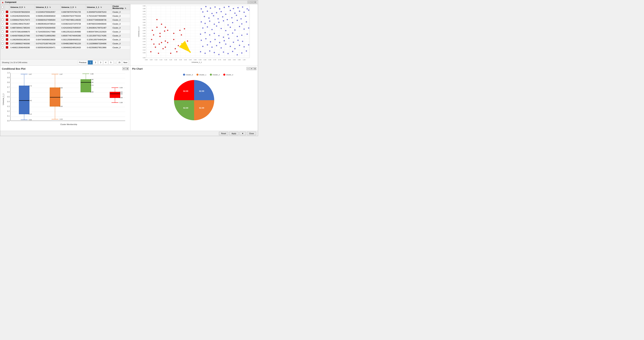  What do you see at coordinates (65, 12) in the screenshot?
I see `table-row: 0.47550439796028204 0.51594537555628357 …` at bounding box center [65, 12].